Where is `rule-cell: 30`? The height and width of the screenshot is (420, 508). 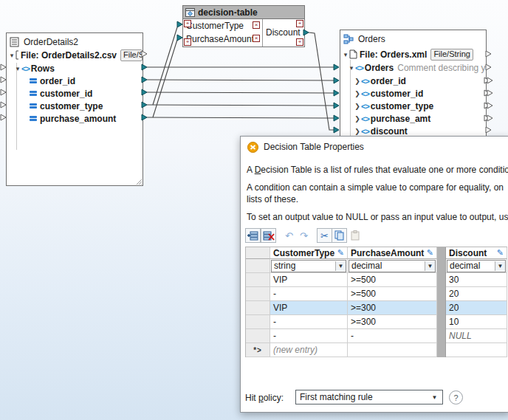
rule-cell: 30 is located at coordinates (477, 280).